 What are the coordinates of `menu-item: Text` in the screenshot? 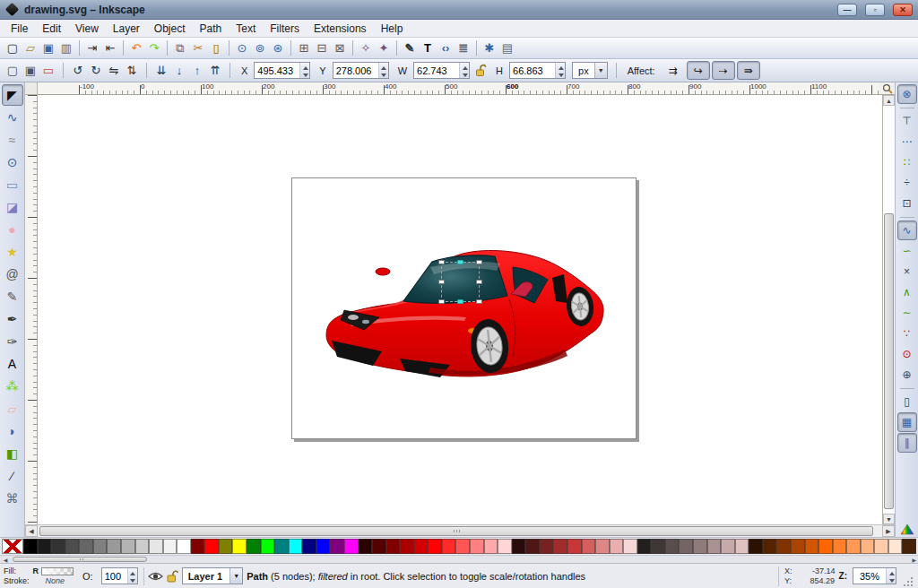 It's located at (246, 29).